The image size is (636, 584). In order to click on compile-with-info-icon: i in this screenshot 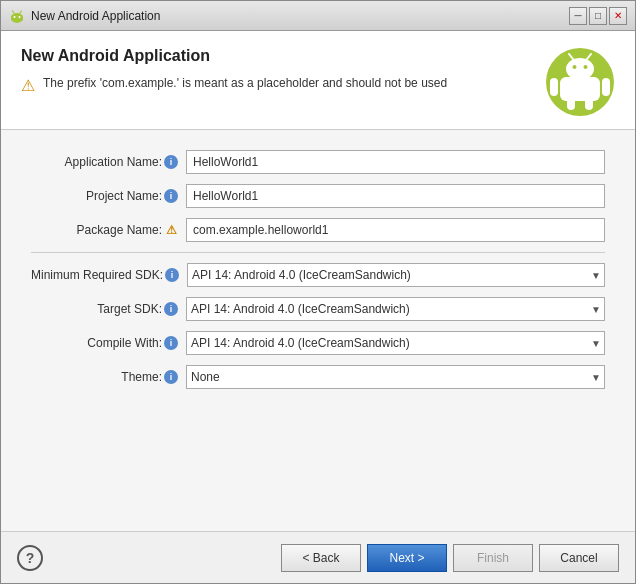, I will do `click(171, 343)`.